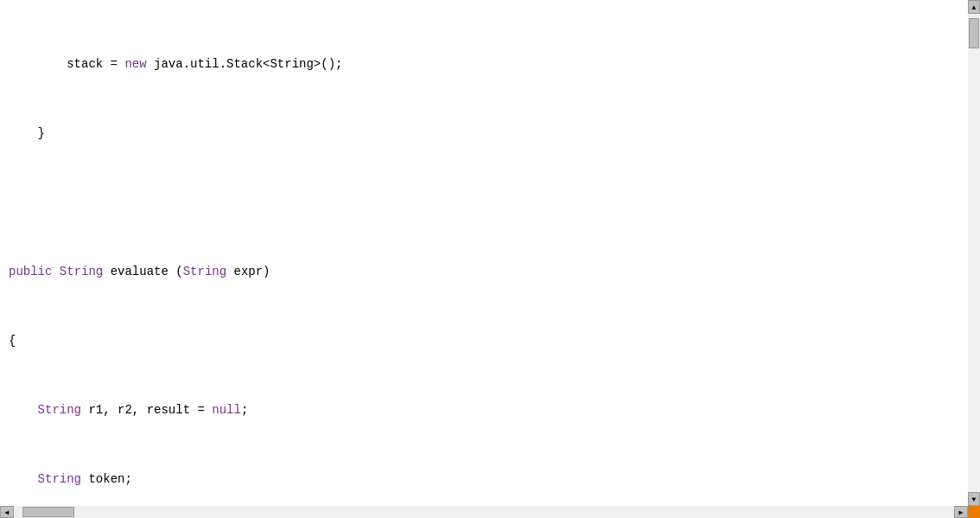 This screenshot has height=518, width=980. I want to click on code-line-6: String r1, r2, result = null;, so click(494, 410).